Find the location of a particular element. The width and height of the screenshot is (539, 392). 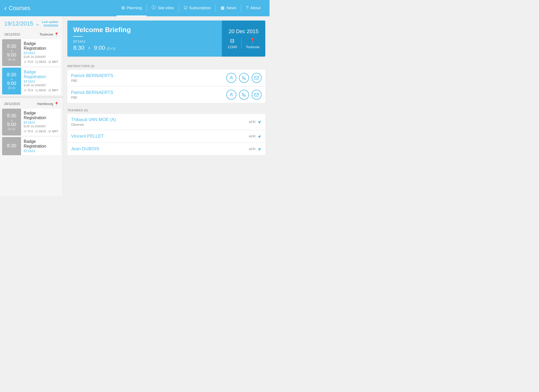

back-button: ‹ Courses is located at coordinates (17, 8).